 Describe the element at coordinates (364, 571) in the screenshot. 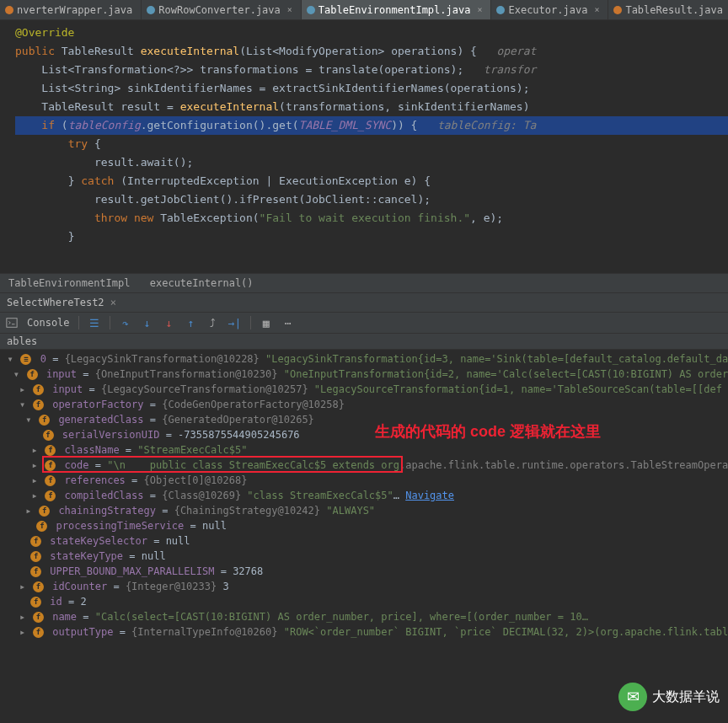

I see `var-row: f UPPER_BOUND_MAX_PARALLELISM = 32768` at that location.